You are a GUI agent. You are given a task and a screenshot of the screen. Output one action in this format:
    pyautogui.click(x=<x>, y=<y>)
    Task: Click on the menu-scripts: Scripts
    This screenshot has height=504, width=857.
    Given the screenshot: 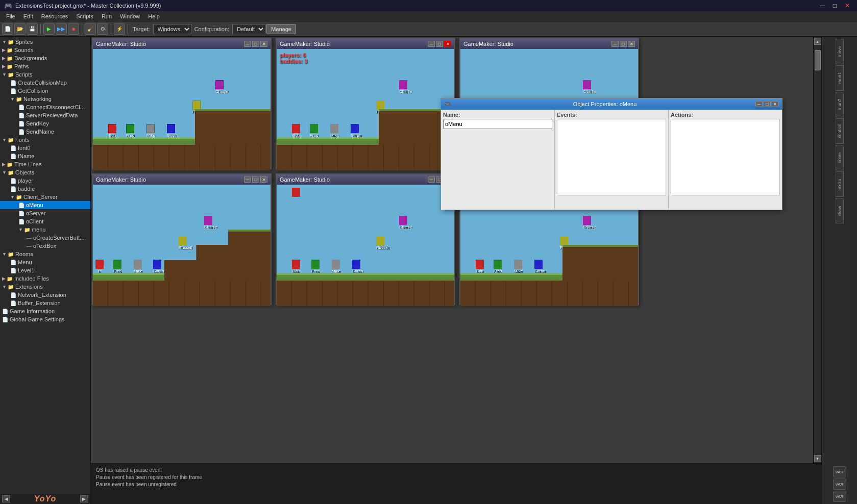 What is the action you would take?
    pyautogui.click(x=85, y=16)
    